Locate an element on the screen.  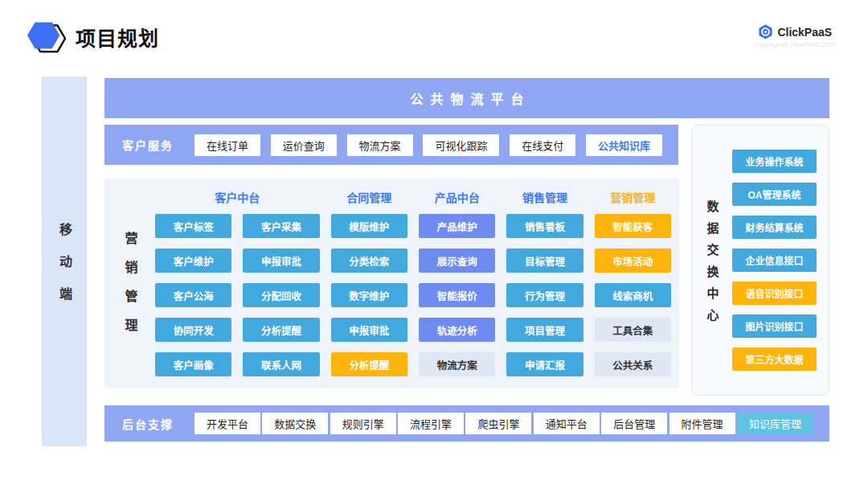
backend-support-box: 流程引擎 is located at coordinates (431, 423).